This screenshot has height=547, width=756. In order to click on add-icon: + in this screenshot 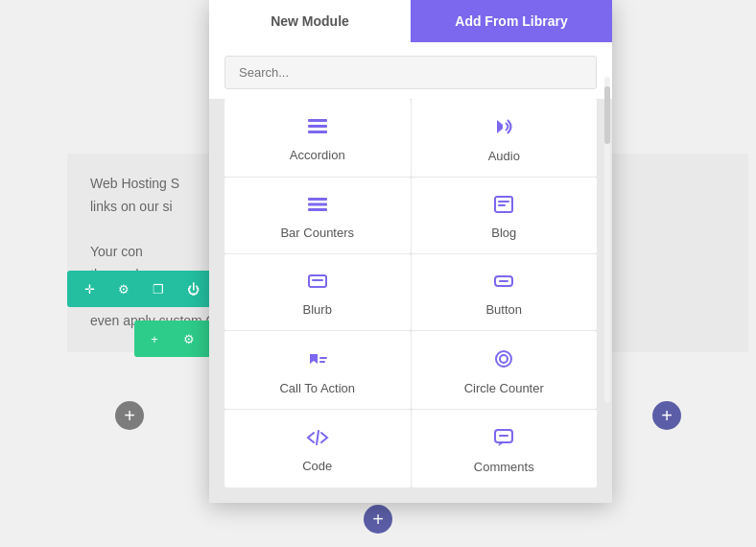, I will do `click(154, 339)`.